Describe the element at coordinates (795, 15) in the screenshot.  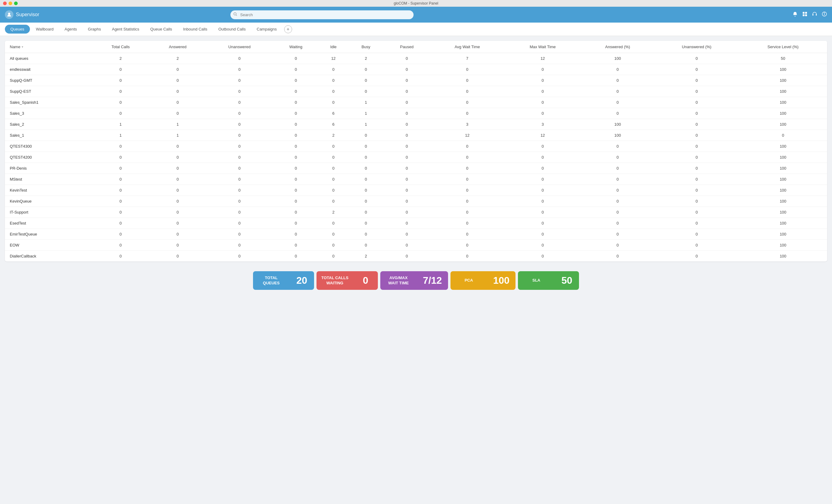
I see `bell-icon` at that location.